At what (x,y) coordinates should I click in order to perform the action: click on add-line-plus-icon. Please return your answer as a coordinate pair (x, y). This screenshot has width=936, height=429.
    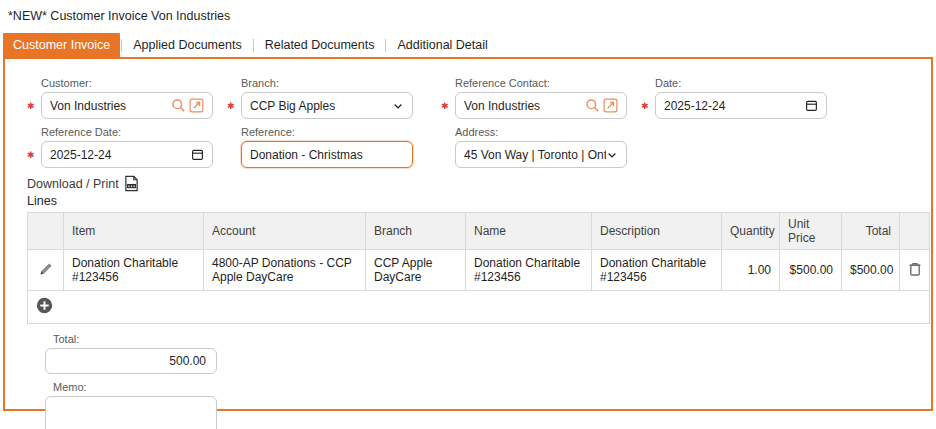
    Looking at the image, I should click on (44, 306).